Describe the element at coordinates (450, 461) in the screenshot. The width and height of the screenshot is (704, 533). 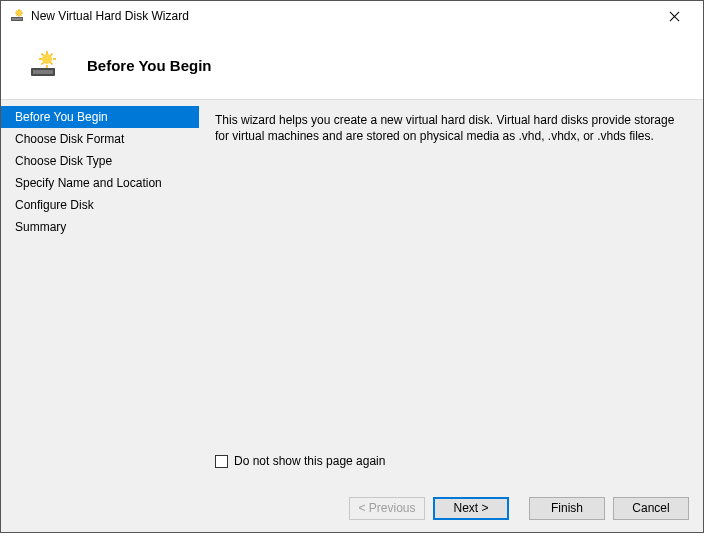
I see `do-not-show-row: Do not show this page again` at that location.